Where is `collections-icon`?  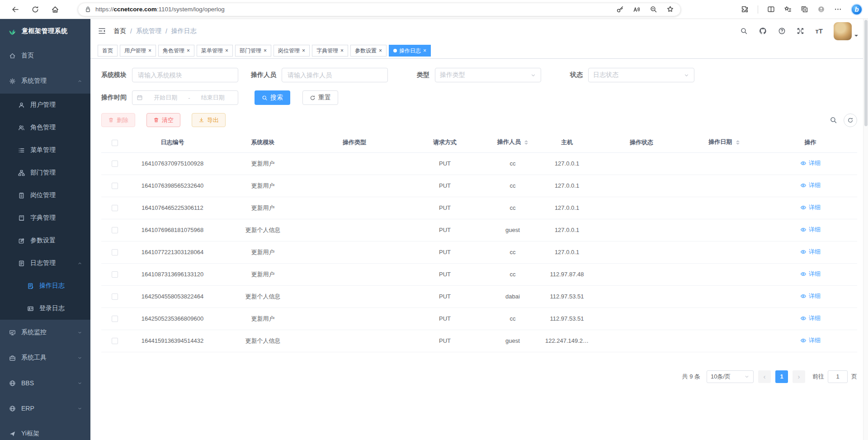 collections-icon is located at coordinates (805, 9).